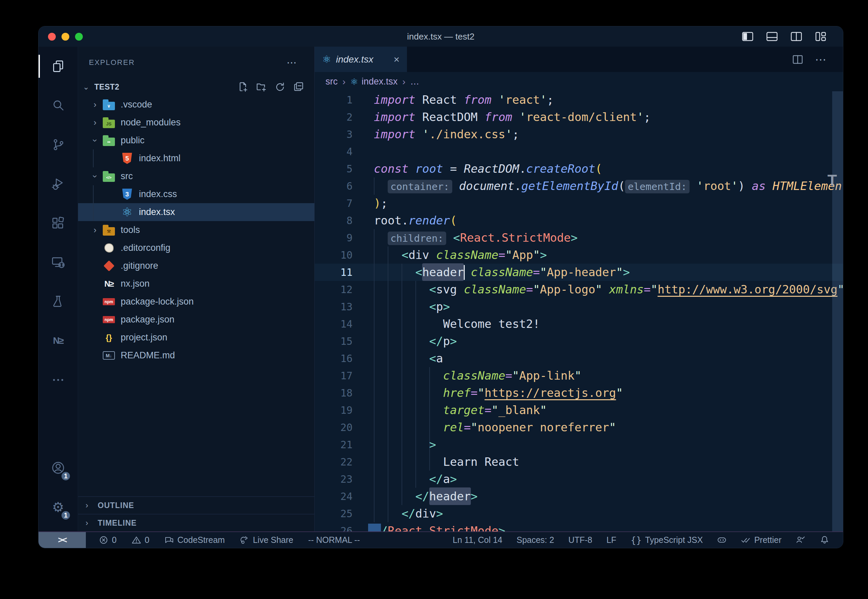  What do you see at coordinates (838, 312) in the screenshot?
I see `editor-scrollbar` at bounding box center [838, 312].